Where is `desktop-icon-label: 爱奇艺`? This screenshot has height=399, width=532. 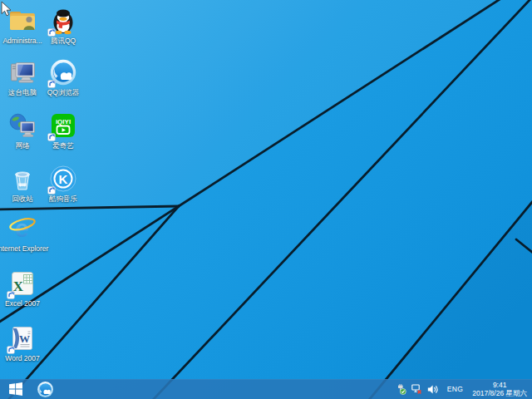 desktop-icon-label: 爱奇艺 is located at coordinates (63, 145).